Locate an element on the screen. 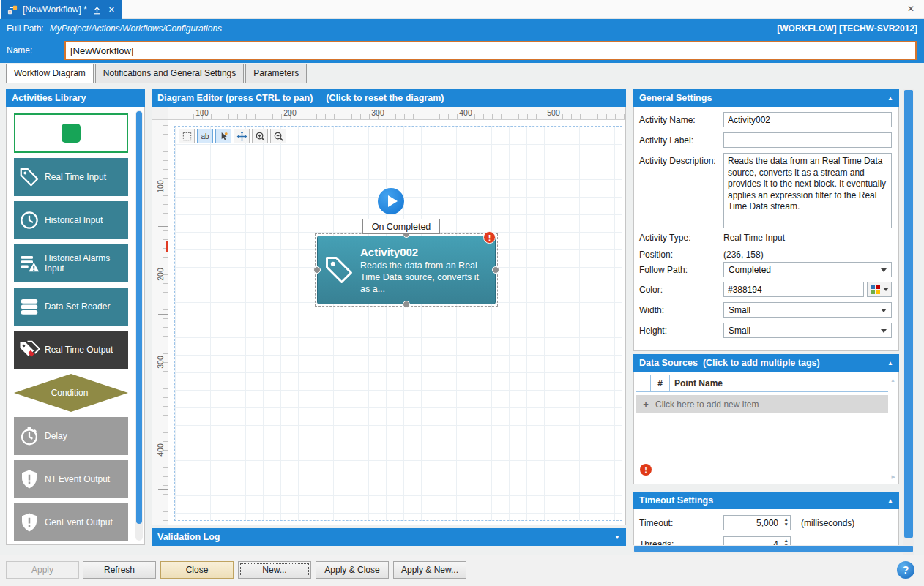 This screenshot has width=924, height=586. scroll-up-arrow-icon: ▲ is located at coordinates (893, 380).